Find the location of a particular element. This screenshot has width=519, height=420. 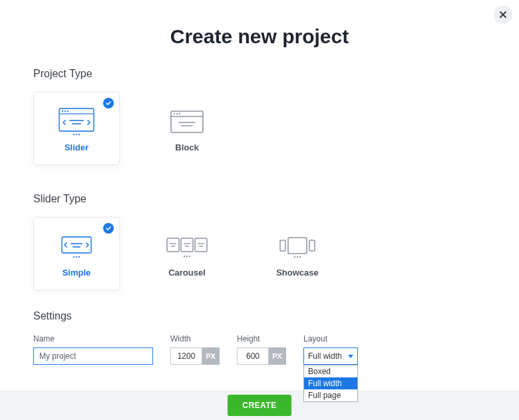

project-type-label: Project Type is located at coordinates (260, 74).